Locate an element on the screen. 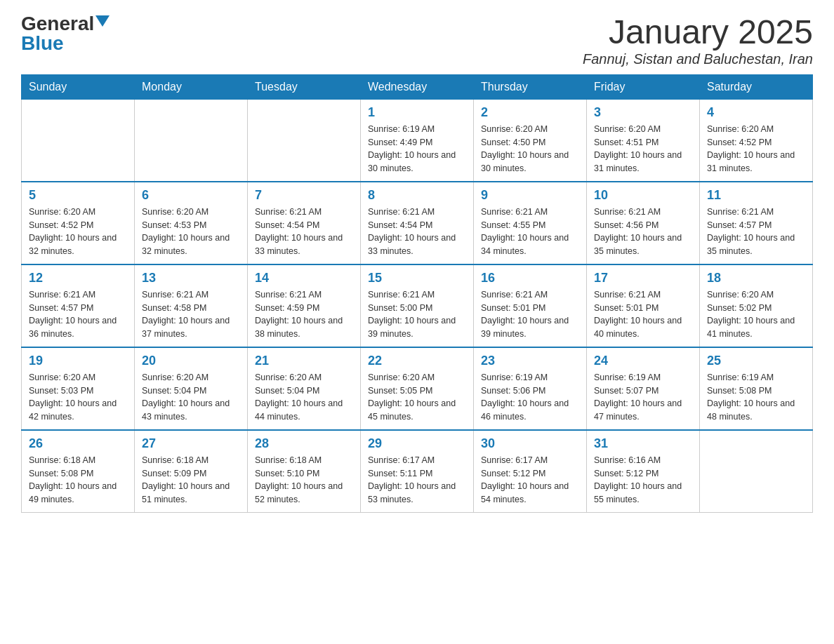 The width and height of the screenshot is (834, 644). week-row-2: 5Sunrise: 6:20 AM Sunset: 4:52 PM Daylig… is located at coordinates (417, 223).